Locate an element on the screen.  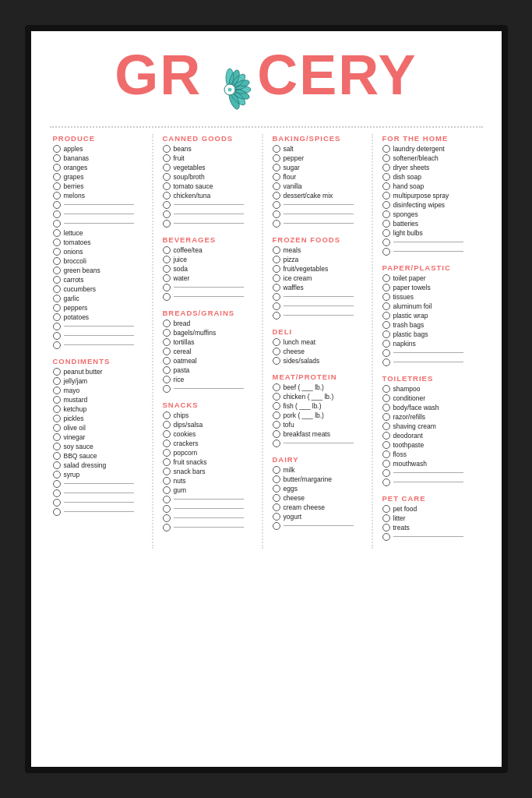
list-item: bread is located at coordinates (210, 323).